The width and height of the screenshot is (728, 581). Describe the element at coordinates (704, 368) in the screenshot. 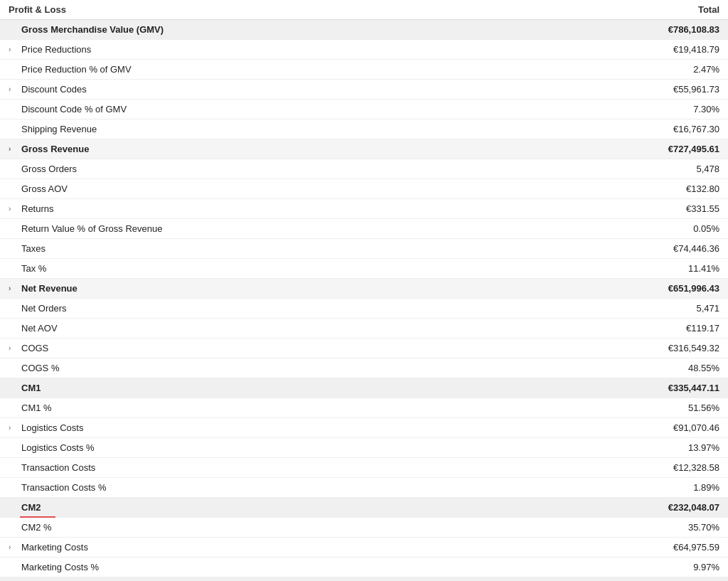

I see `row-value-cogs-pct: 48.55%` at that location.